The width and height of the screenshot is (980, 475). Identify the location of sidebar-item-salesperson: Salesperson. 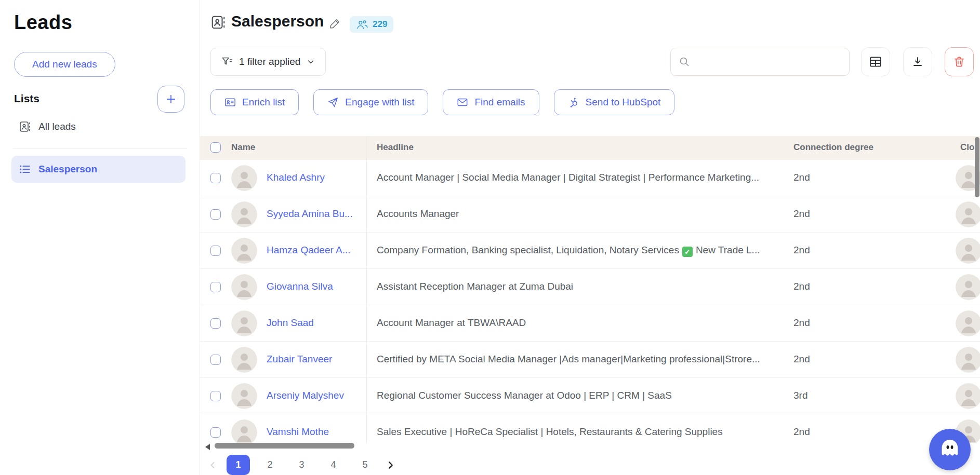
(99, 169).